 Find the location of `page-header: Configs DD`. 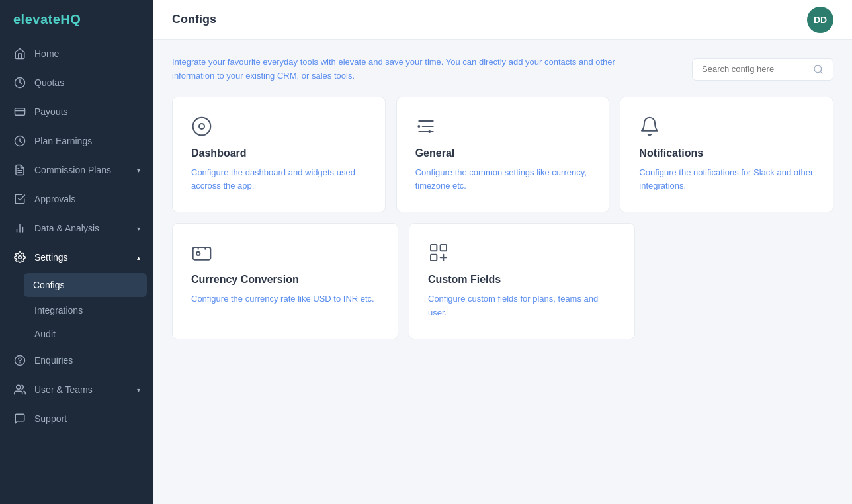

page-header: Configs DD is located at coordinates (503, 20).